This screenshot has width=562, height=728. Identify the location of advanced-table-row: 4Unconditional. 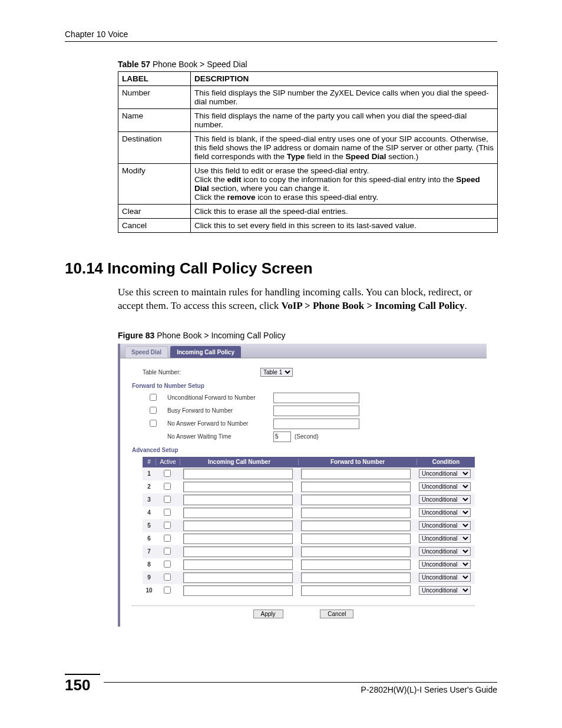
(309, 513).